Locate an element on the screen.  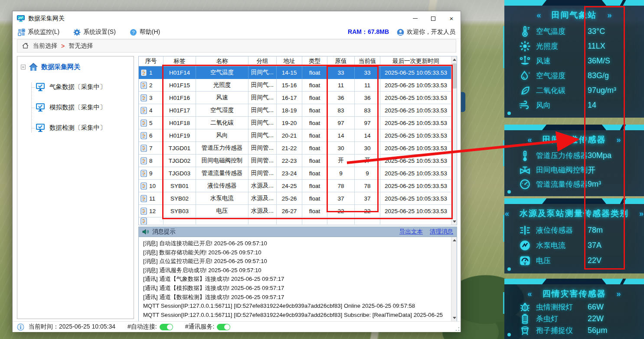
table-row: 12SYB03电压水源及...26-27float22222025-06-25 … is located at coordinates (295, 211).